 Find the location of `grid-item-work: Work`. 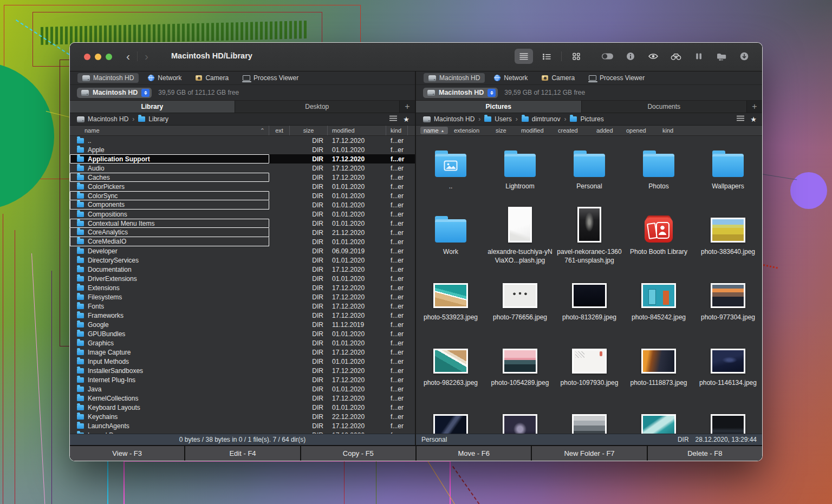

grid-item-work: Work is located at coordinates (451, 240).